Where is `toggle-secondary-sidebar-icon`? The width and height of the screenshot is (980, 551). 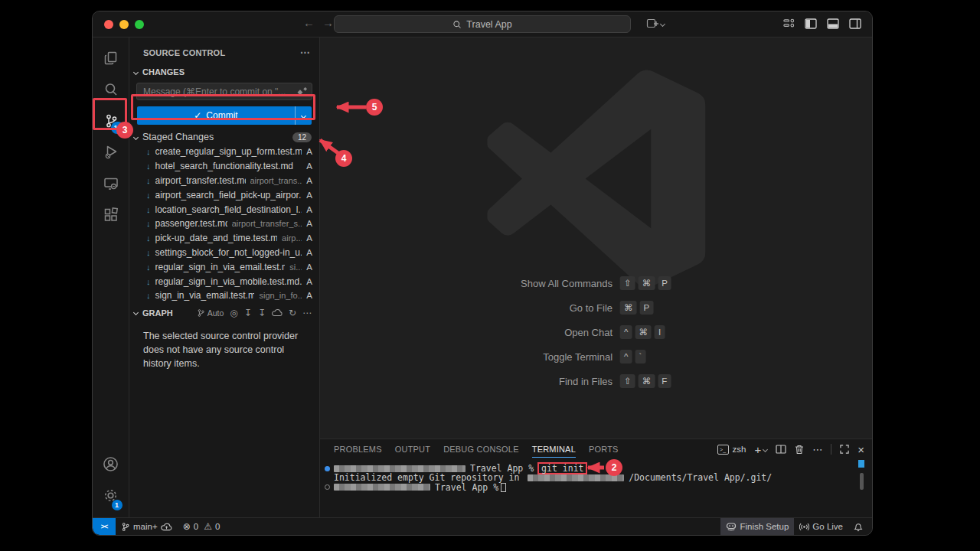 toggle-secondary-sidebar-icon is located at coordinates (855, 24).